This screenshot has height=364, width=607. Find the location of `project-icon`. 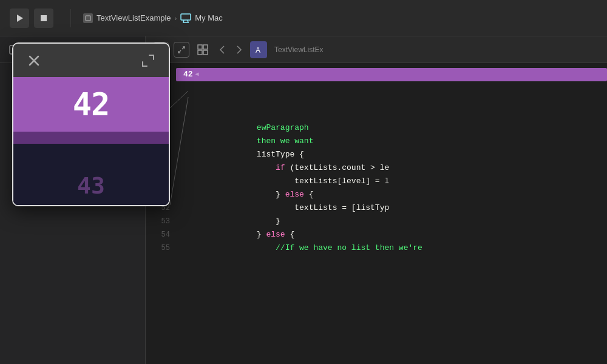

project-icon is located at coordinates (88, 18).